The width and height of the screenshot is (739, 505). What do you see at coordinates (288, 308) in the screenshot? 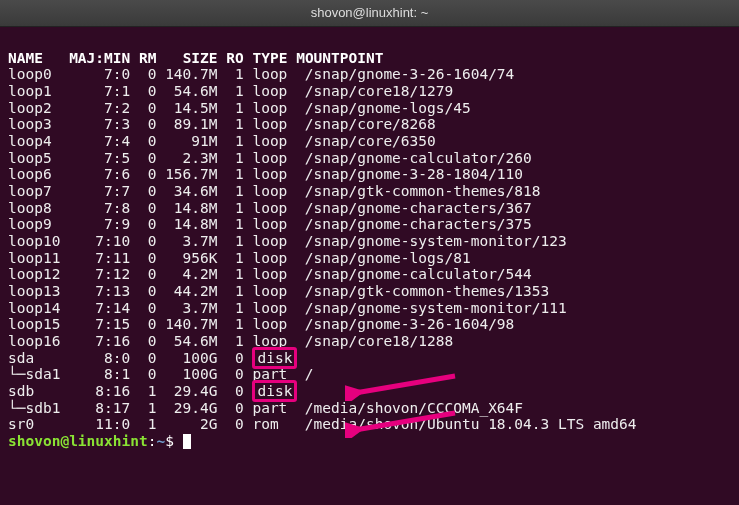
I see `table-row: loop14 7:14 0 3.7M 1 loop /snap/gnome-sy…` at bounding box center [288, 308].